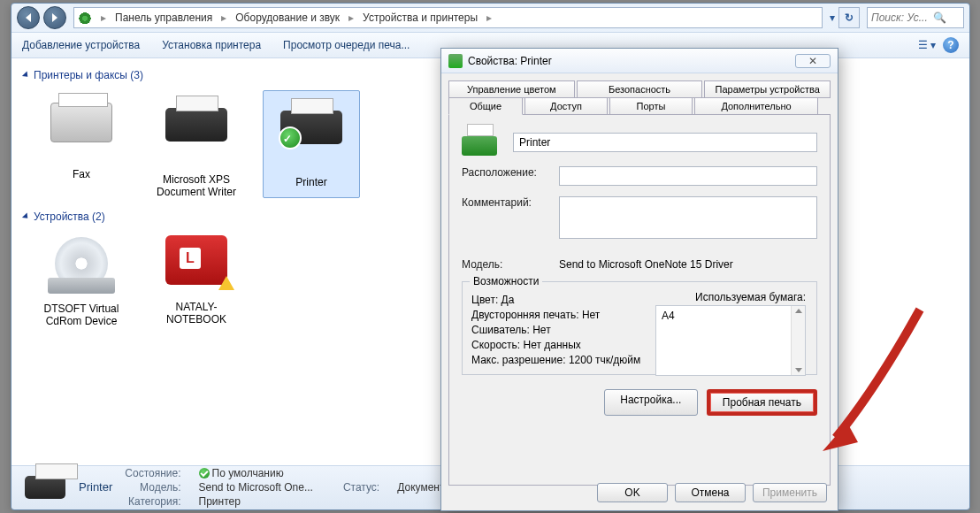 The width and height of the screenshot is (980, 513). I want to click on tab-ports: Порты, so click(651, 106).